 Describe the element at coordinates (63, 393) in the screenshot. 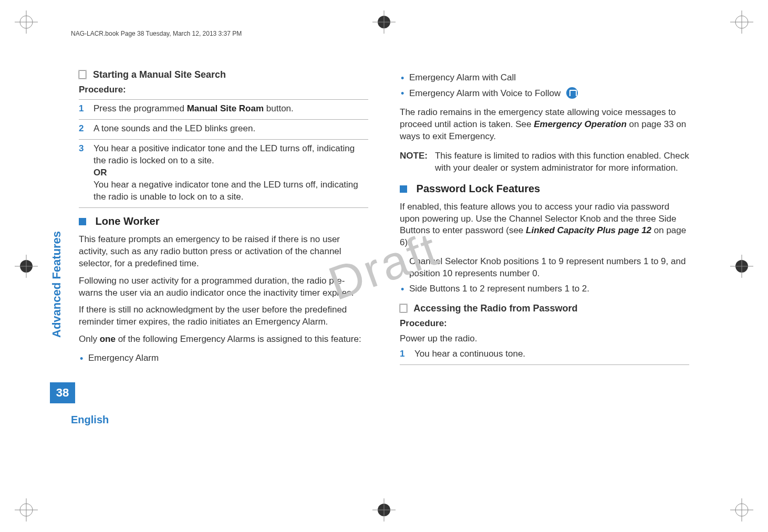

I see `page-number: 38` at that location.